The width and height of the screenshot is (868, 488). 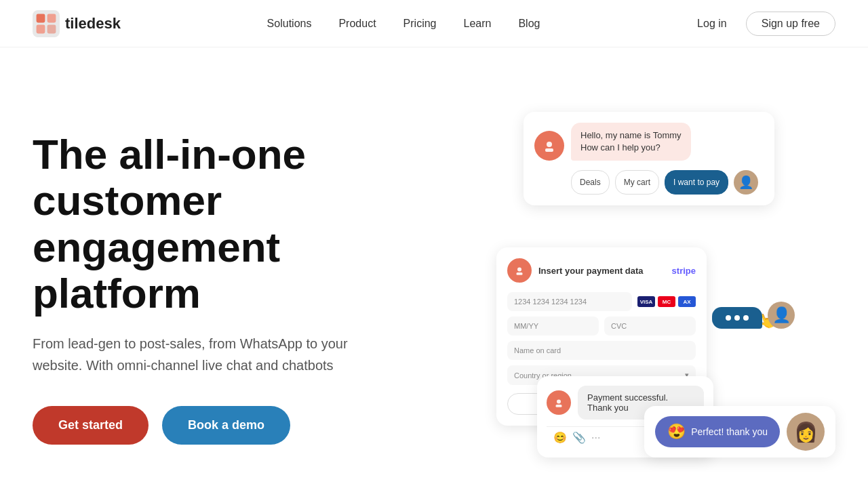 What do you see at coordinates (591, 271) in the screenshot?
I see `payment-form-title: Insert your payment data` at bounding box center [591, 271].